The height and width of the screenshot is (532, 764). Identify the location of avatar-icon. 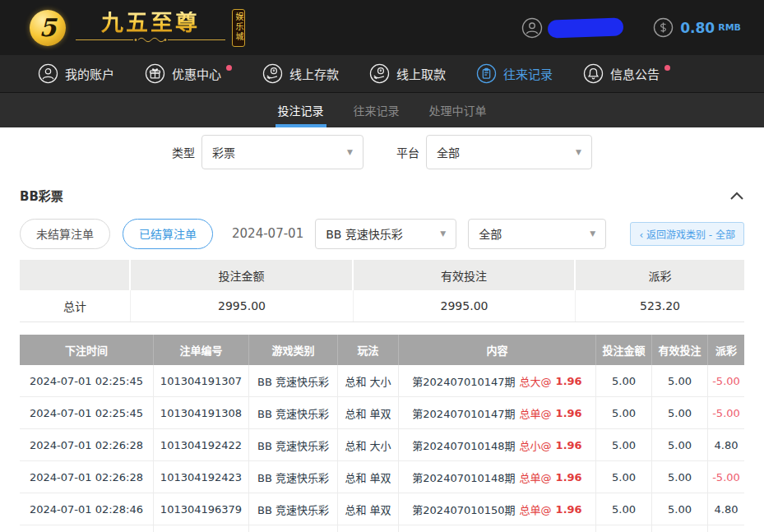
(532, 28).